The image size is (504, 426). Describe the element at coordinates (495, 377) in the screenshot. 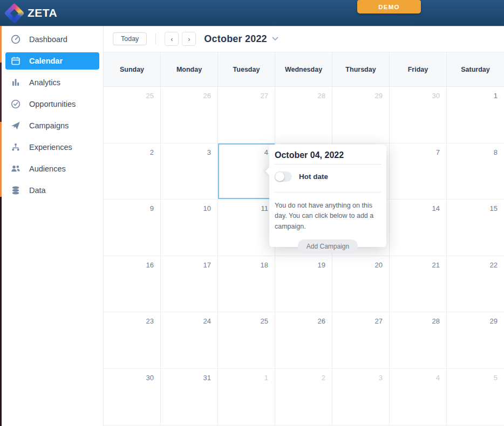

I see `day-number: 5` at that location.